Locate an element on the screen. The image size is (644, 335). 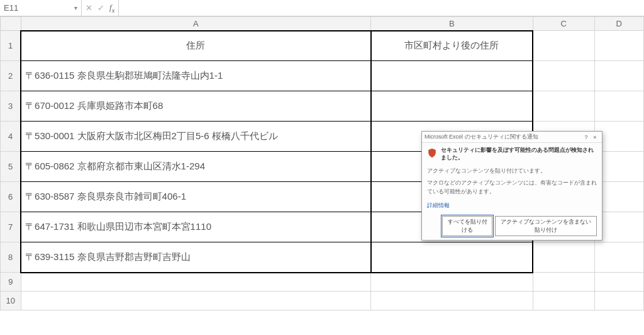
cell-C8 is located at coordinates (564, 258).